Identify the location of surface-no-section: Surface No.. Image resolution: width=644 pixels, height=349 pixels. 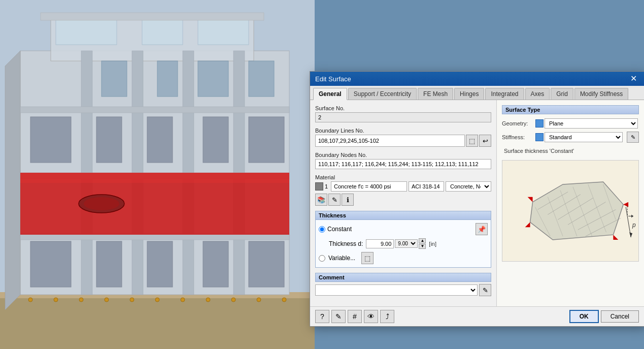
(403, 114).